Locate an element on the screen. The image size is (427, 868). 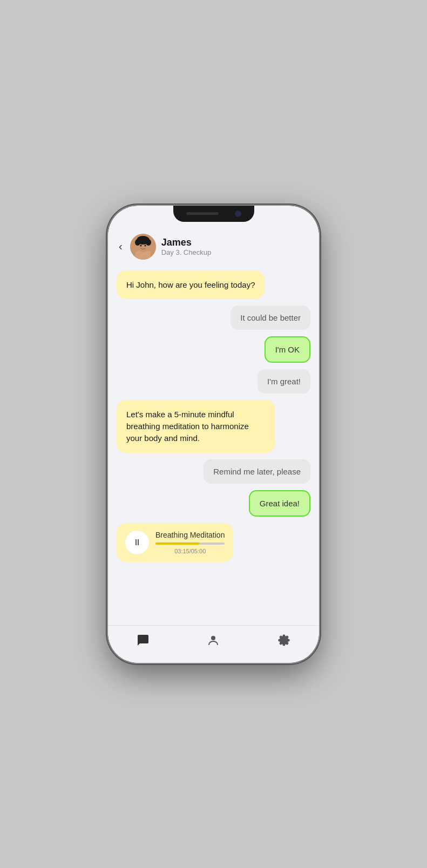
option-great-idea: Great idea! is located at coordinates (280, 503).